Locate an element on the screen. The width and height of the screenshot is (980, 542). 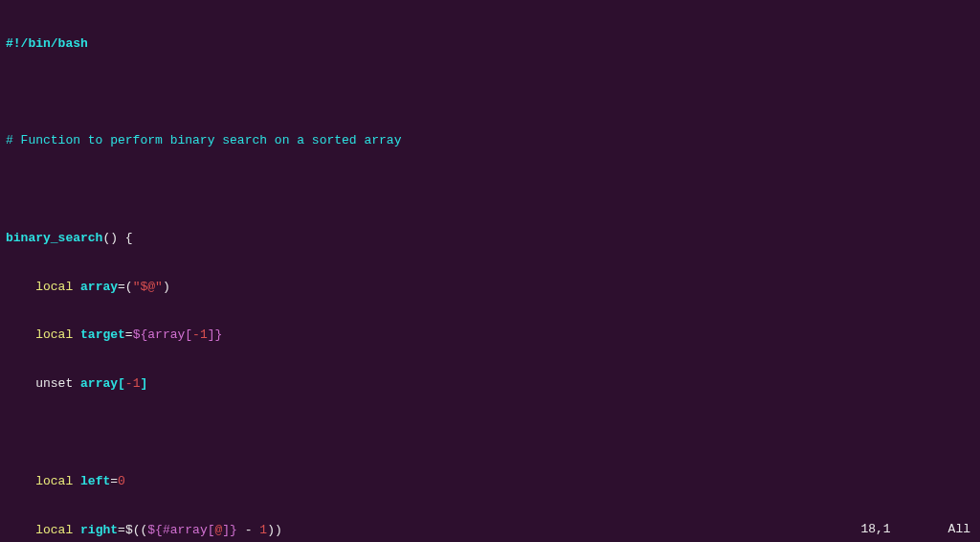
code-line: local array=("$@") is located at coordinates (490, 287).